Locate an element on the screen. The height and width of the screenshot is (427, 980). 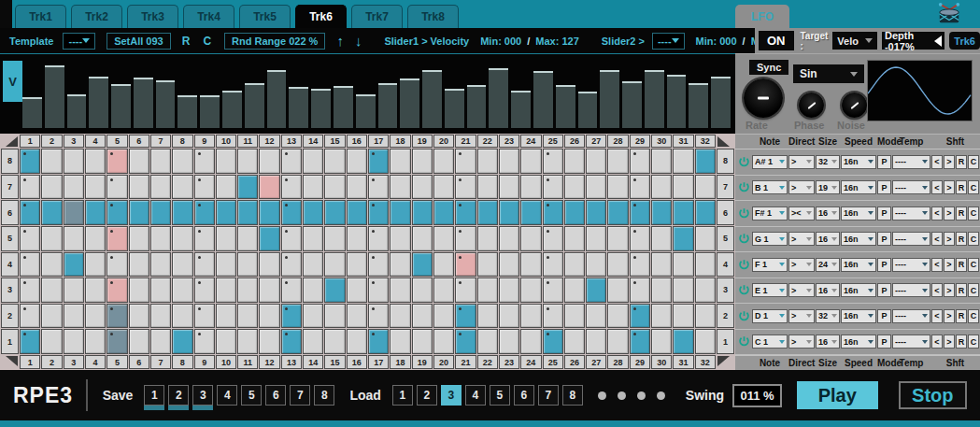
step-cell-r6-c2 is located at coordinates (51, 213).